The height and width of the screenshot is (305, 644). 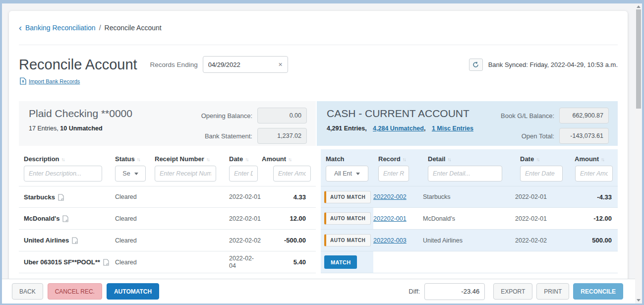 I want to click on vertical-scrollbar, so click(x=639, y=154).